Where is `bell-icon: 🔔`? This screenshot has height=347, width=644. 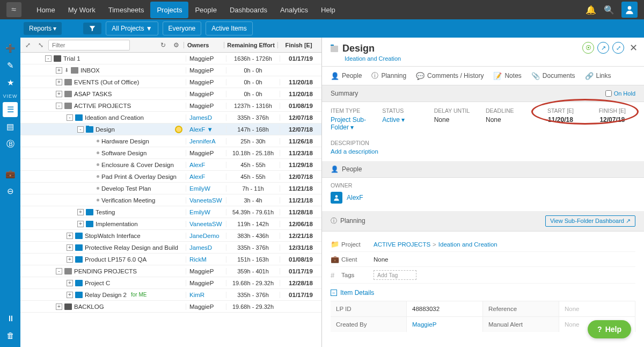 bell-icon: 🔔 is located at coordinates (591, 10).